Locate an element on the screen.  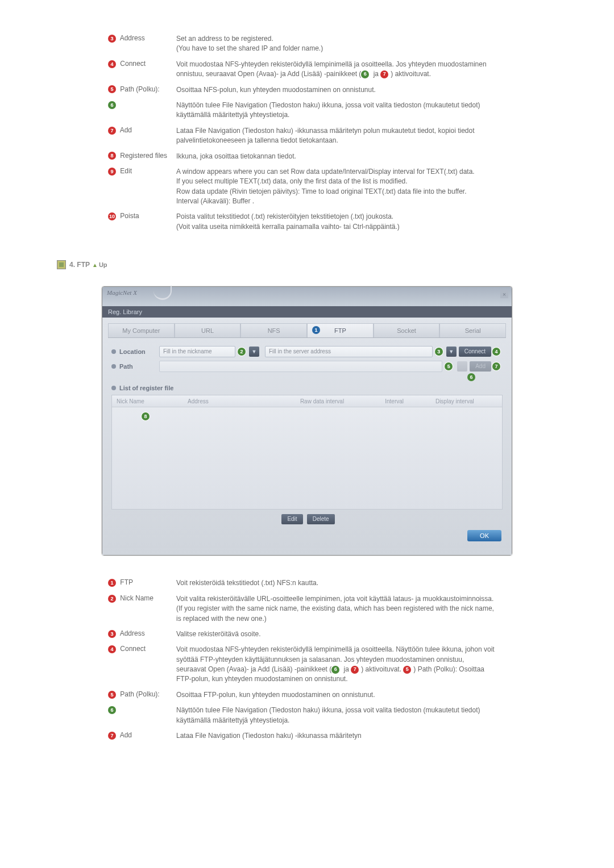
callout-3: 3 is located at coordinates (439, 352).